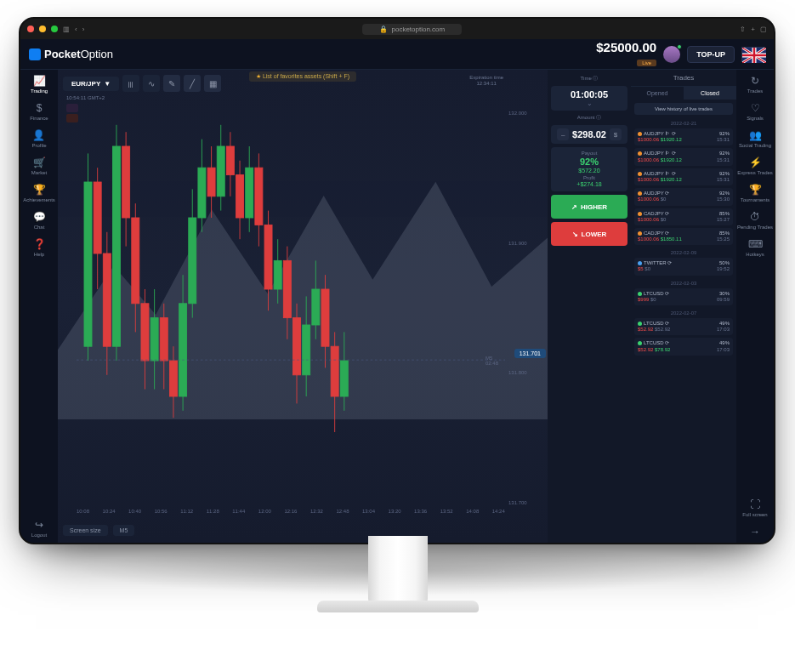  I want to click on timeframe-button: M5, so click(124, 531).